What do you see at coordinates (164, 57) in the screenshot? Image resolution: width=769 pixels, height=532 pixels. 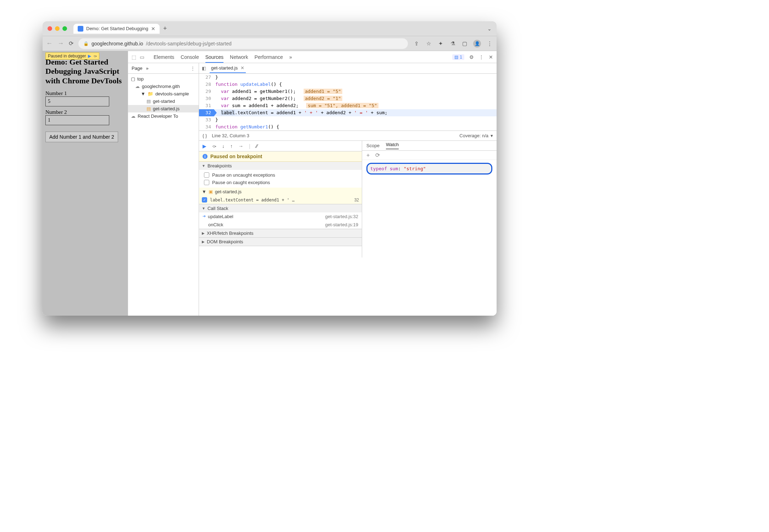 I see `tab-elements: Elements` at bounding box center [164, 57].